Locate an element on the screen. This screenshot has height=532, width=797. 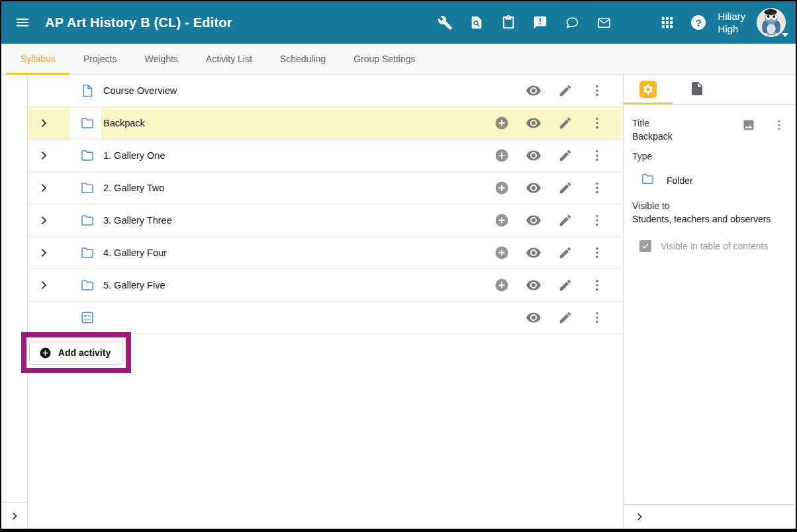
expand-right-panel-button is located at coordinates (639, 517).